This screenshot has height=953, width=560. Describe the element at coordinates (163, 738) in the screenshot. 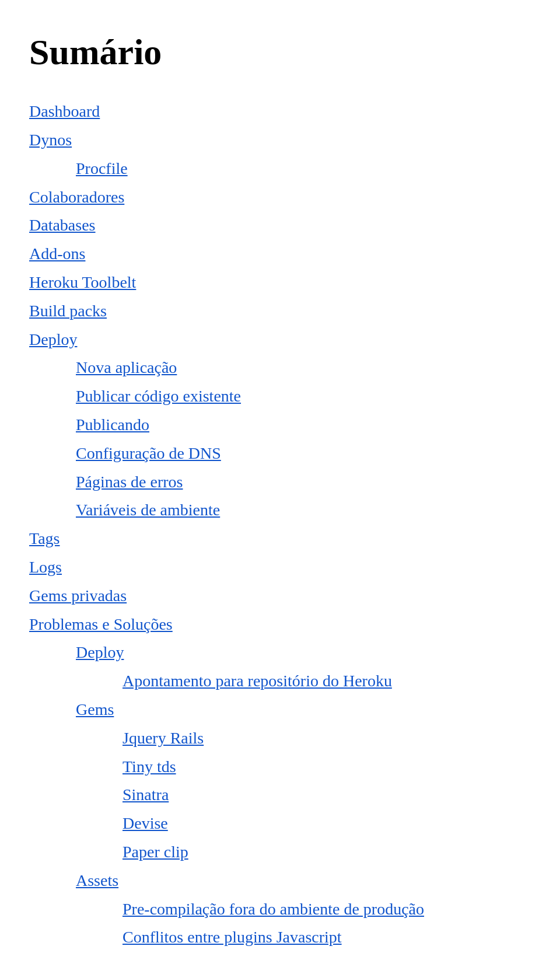

I see `toc-link-jquery-rails: Jquery Rails` at that location.